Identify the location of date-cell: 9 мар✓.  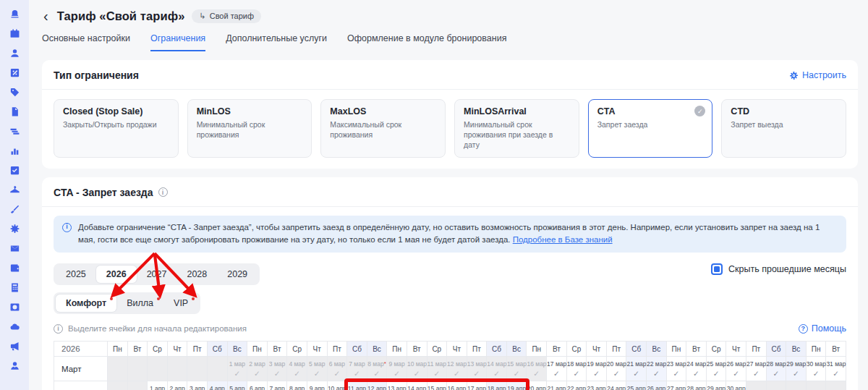
(397, 369).